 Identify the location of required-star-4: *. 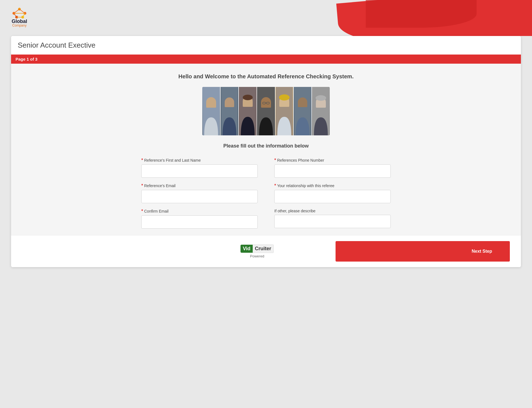
(275, 186).